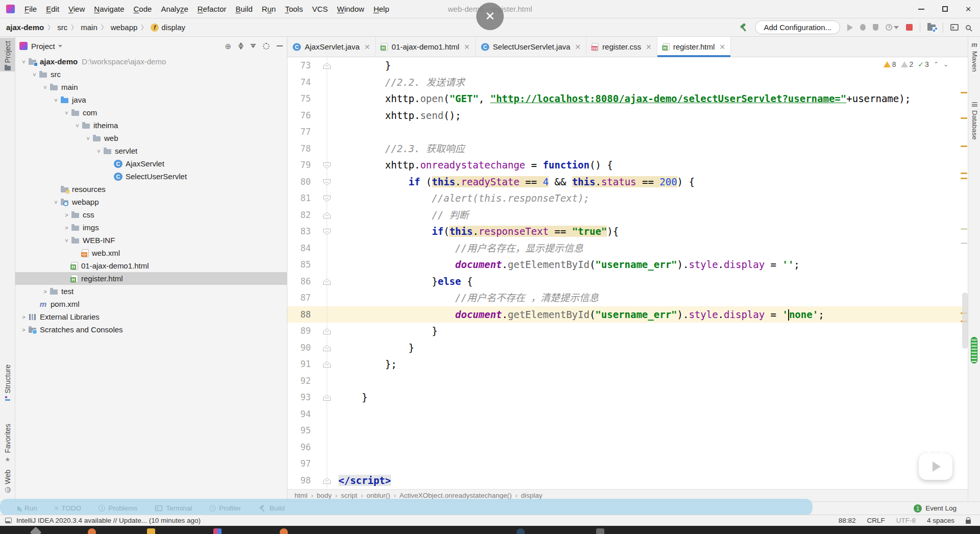 The height and width of the screenshot is (534, 980). Describe the element at coordinates (320, 9) in the screenshot. I see `menu-item-vcs: VCS` at that location.